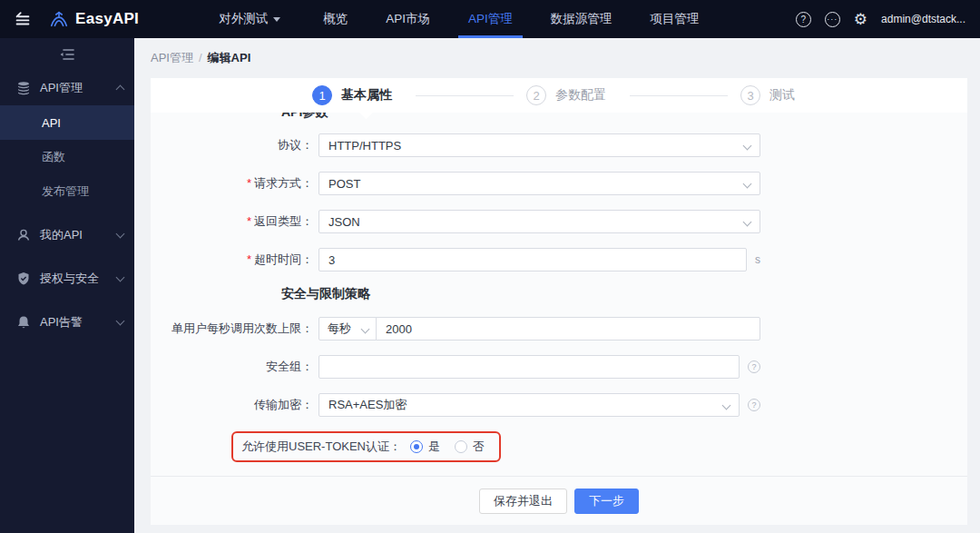 The width and height of the screenshot is (980, 533). I want to click on alarm-bell-icon, so click(24, 322).